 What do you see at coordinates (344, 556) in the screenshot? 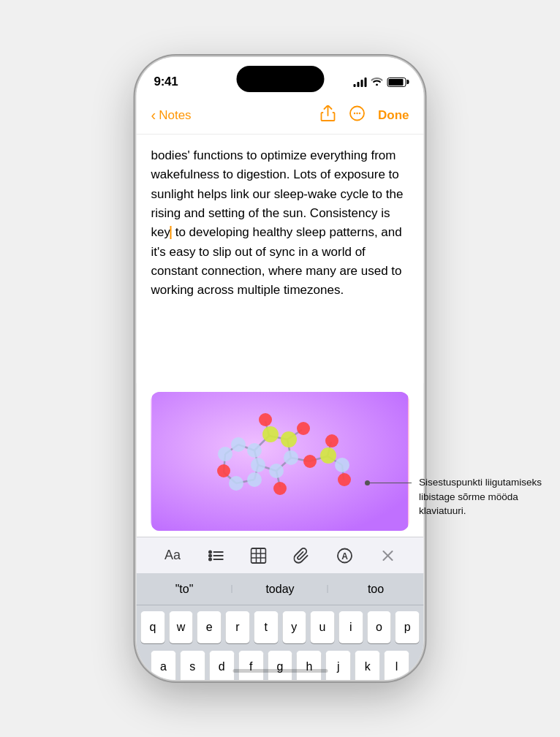
I see `markup-button: A` at bounding box center [344, 556].